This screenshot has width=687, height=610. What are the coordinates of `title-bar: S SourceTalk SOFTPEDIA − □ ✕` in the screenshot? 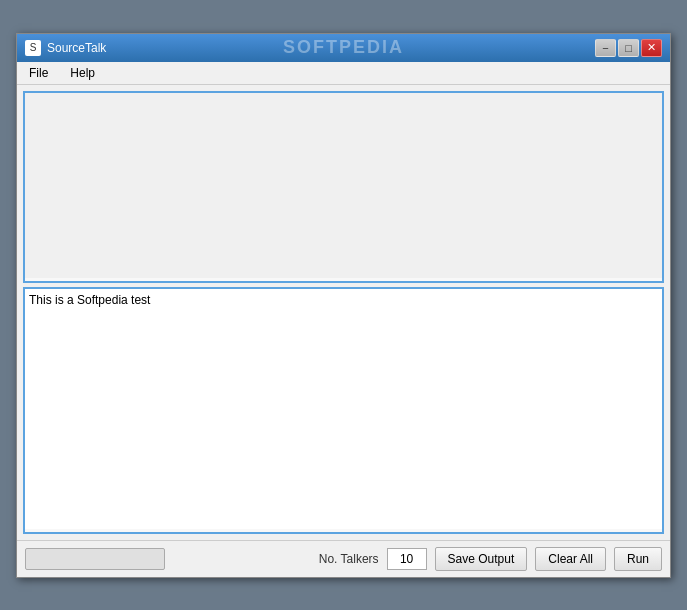 It's located at (344, 48).